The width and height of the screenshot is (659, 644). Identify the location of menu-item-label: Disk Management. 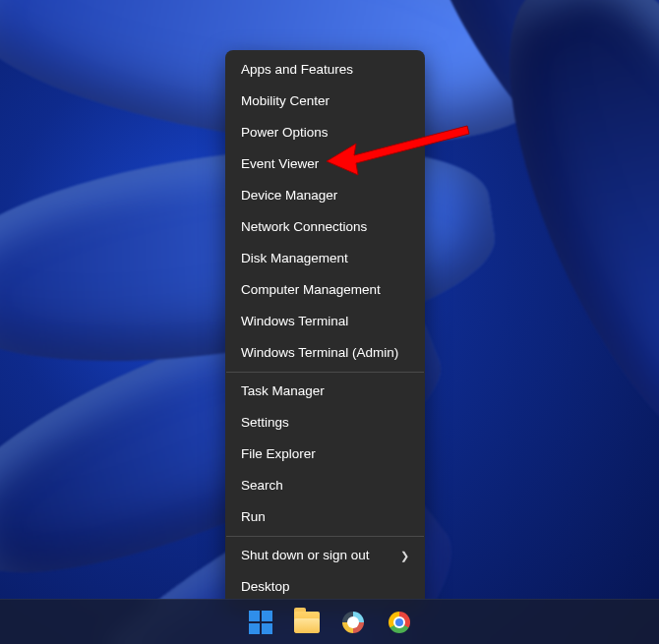
(295, 259).